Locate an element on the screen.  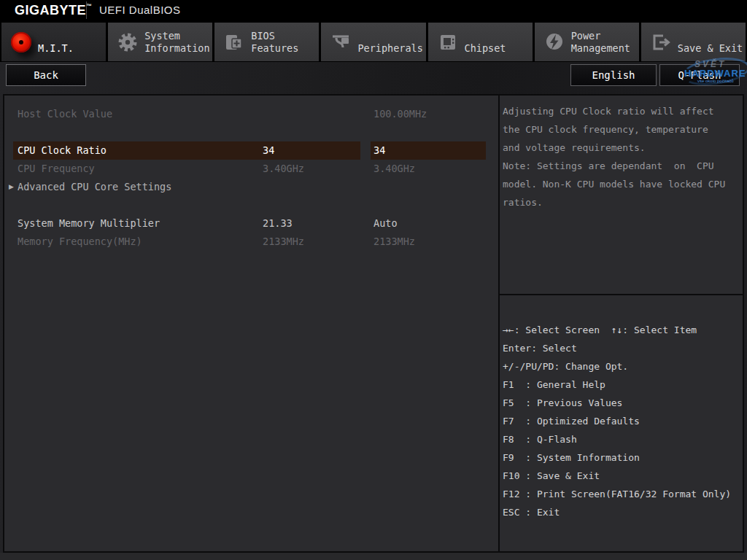
tab-label: Peripherals is located at coordinates (390, 48).